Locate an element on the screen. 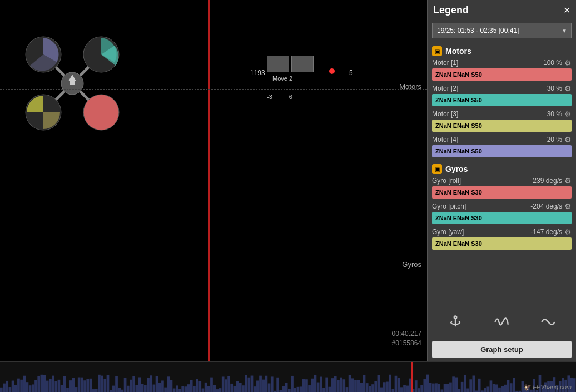 The height and width of the screenshot is (392, 576). icon-anchor is located at coordinates (455, 322).